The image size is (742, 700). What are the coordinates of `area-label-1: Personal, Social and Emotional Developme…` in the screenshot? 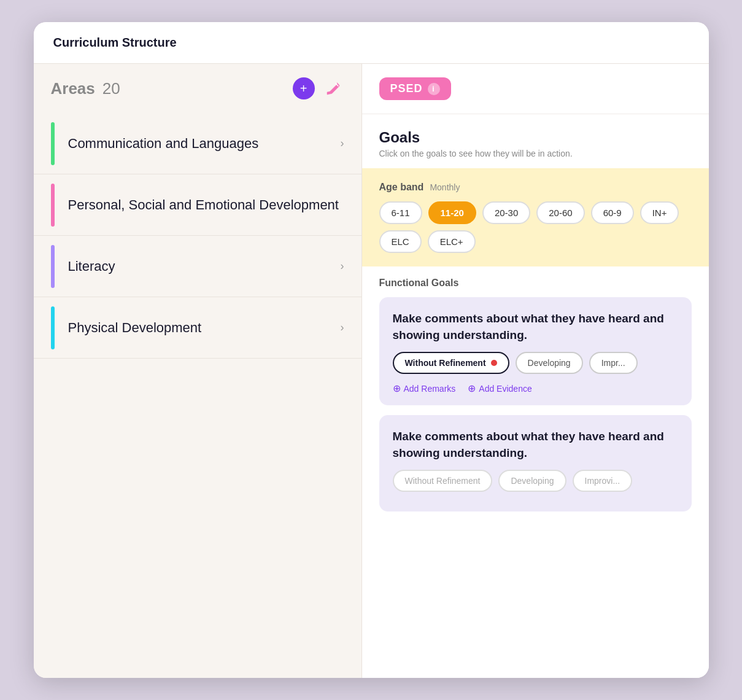 It's located at (206, 205).